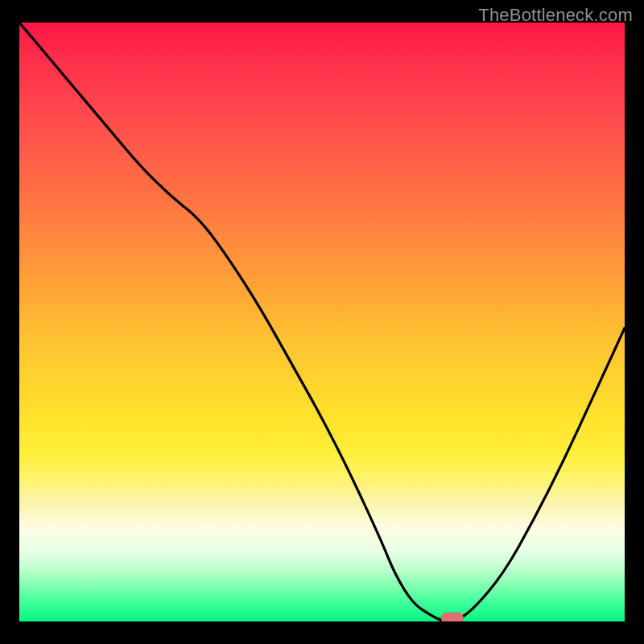  I want to click on optimal-marker, so click(452, 617).